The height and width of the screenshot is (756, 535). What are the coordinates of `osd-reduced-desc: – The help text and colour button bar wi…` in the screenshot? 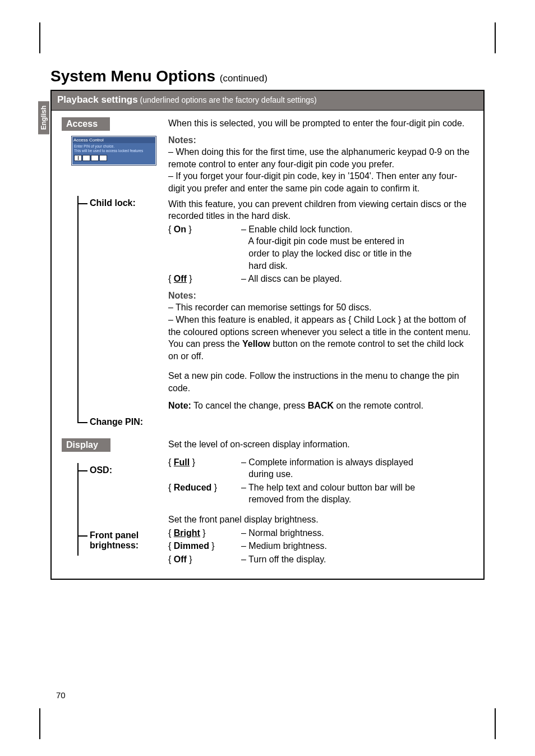 It's located at (357, 494).